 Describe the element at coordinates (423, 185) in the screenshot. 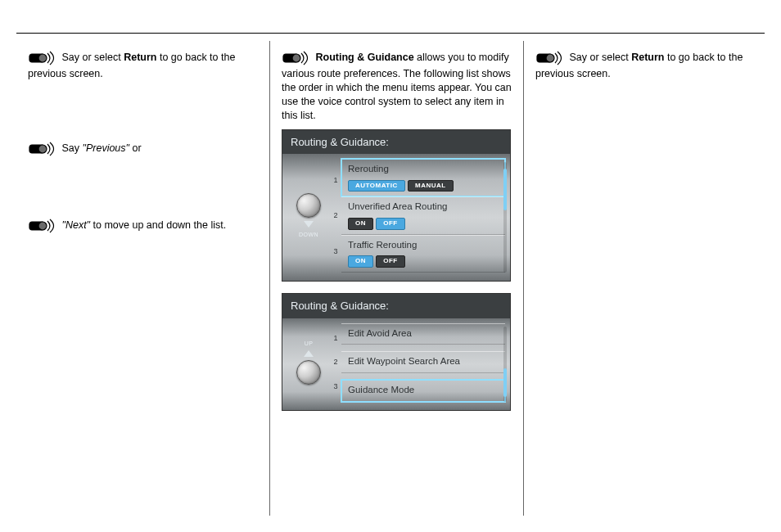

I see `pill-row: AUTOMATIC MANUAL` at that location.